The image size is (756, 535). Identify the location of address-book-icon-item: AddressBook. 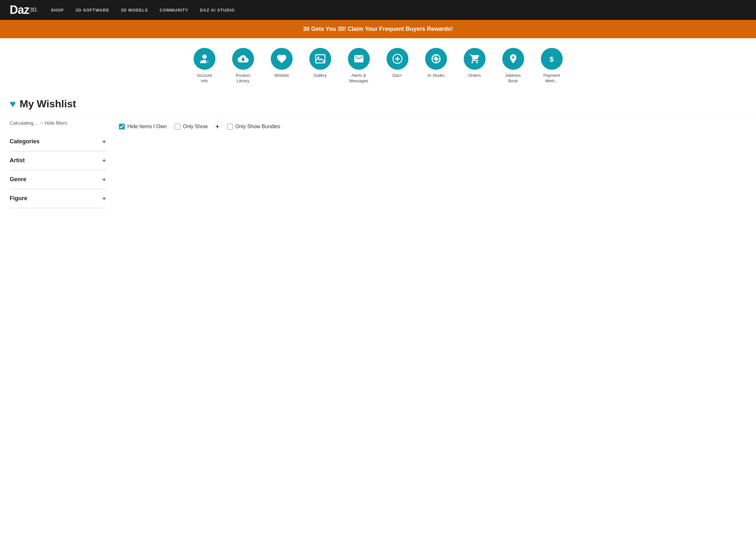
(513, 66).